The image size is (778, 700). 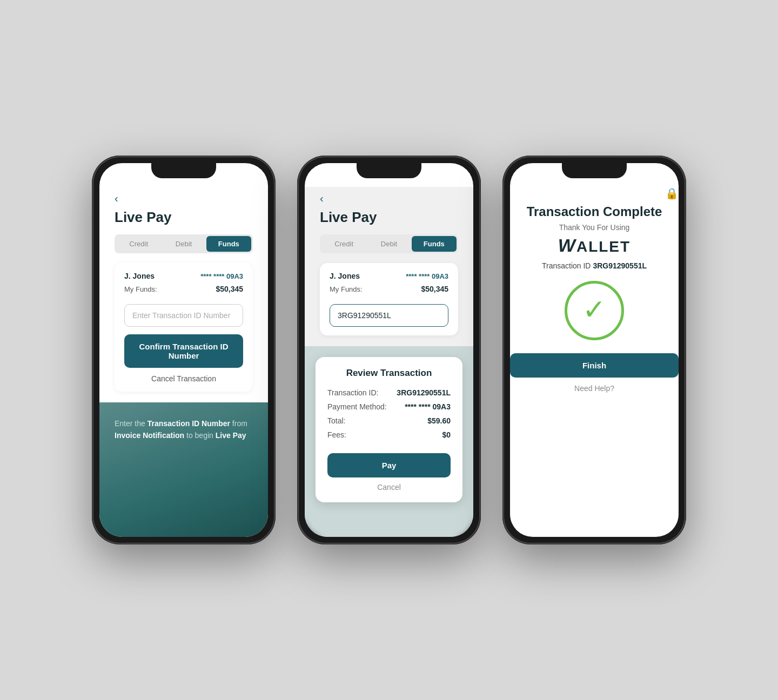 What do you see at coordinates (434, 289) in the screenshot?
I see `funds-value-2: $50,345` at bounding box center [434, 289].